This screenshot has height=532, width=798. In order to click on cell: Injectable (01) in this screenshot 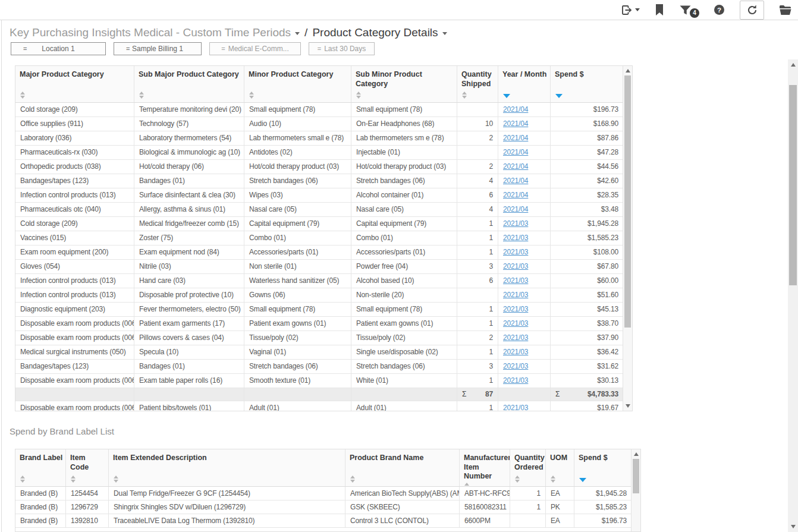, I will do `click(404, 152)`.